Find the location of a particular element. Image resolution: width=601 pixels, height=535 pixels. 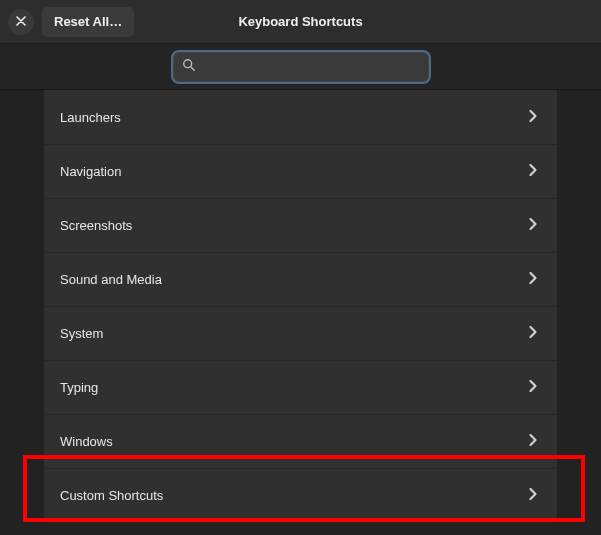

search-input is located at coordinates (311, 66).